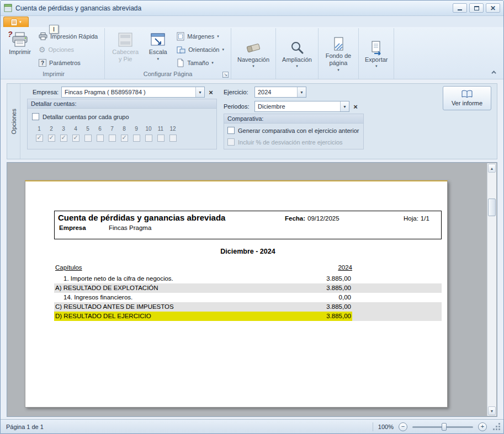 This screenshot has width=504, height=434. Describe the element at coordinates (301, 92) in the screenshot. I see `ejercicio-dropdown-arrow-icon: ▼` at that location.